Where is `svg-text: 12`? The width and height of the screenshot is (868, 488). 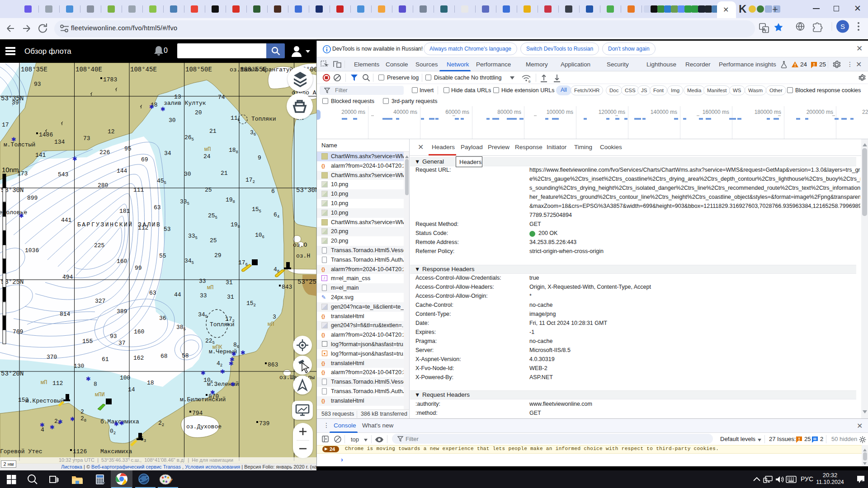
svg-text: 12 is located at coordinates (111, 132).